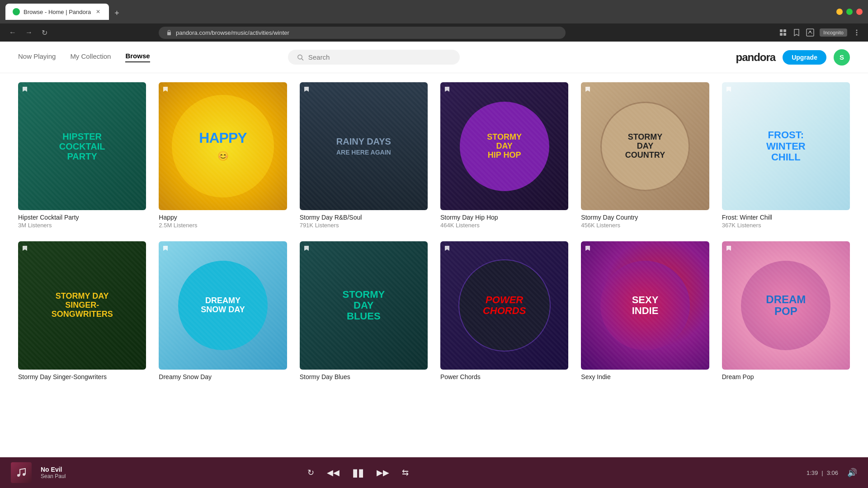 The width and height of the screenshot is (868, 488). I want to click on browser-tabs: Browse - Home | Pandora ✕ +, so click(419, 12).